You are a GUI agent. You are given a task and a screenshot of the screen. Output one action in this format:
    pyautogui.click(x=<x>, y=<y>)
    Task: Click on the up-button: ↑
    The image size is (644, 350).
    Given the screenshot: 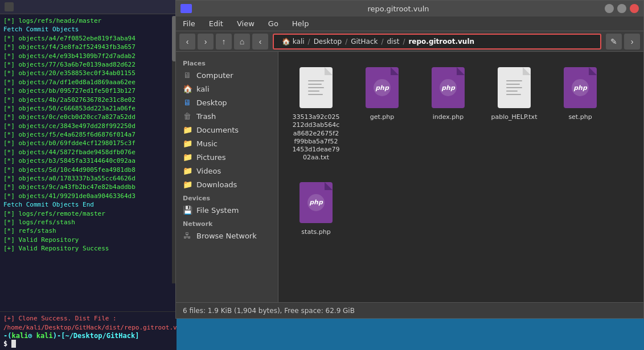 What is the action you would take?
    pyautogui.click(x=224, y=42)
    